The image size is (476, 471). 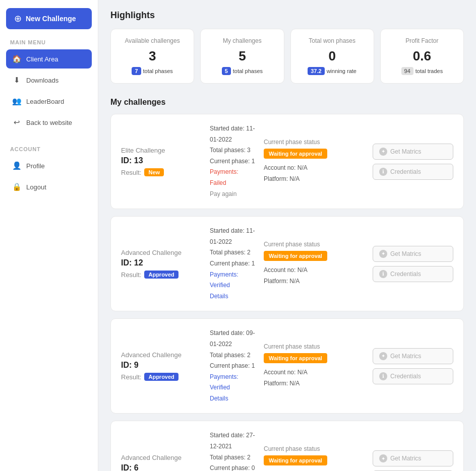 What do you see at coordinates (17, 59) in the screenshot?
I see `home-icon: 🏠` at bounding box center [17, 59].